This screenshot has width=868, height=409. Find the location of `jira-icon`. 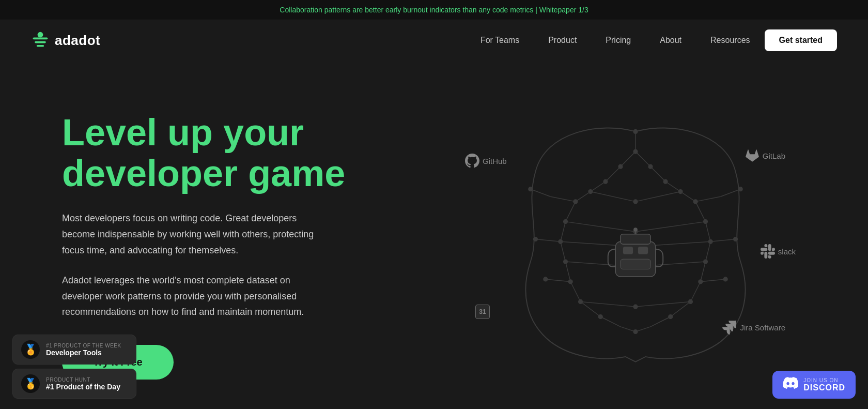

jira-icon is located at coordinates (730, 327).